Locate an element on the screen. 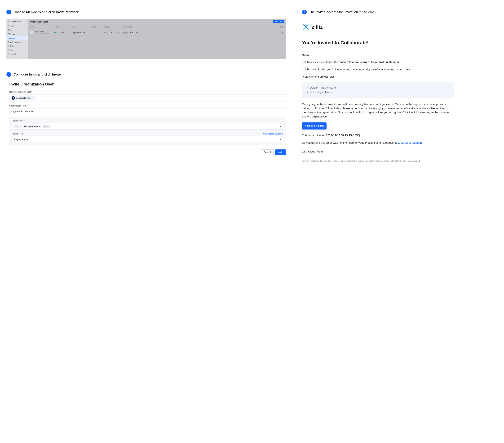  col-last-login: Last Login is located at coordinates (112, 27).